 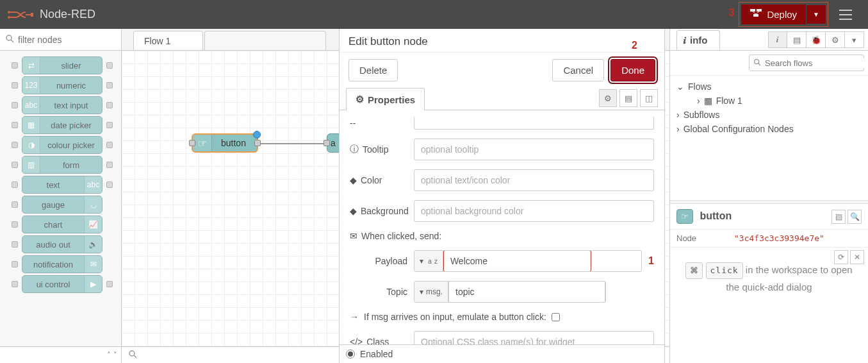 I want to click on chart-icon: 📈, so click(x=93, y=224).